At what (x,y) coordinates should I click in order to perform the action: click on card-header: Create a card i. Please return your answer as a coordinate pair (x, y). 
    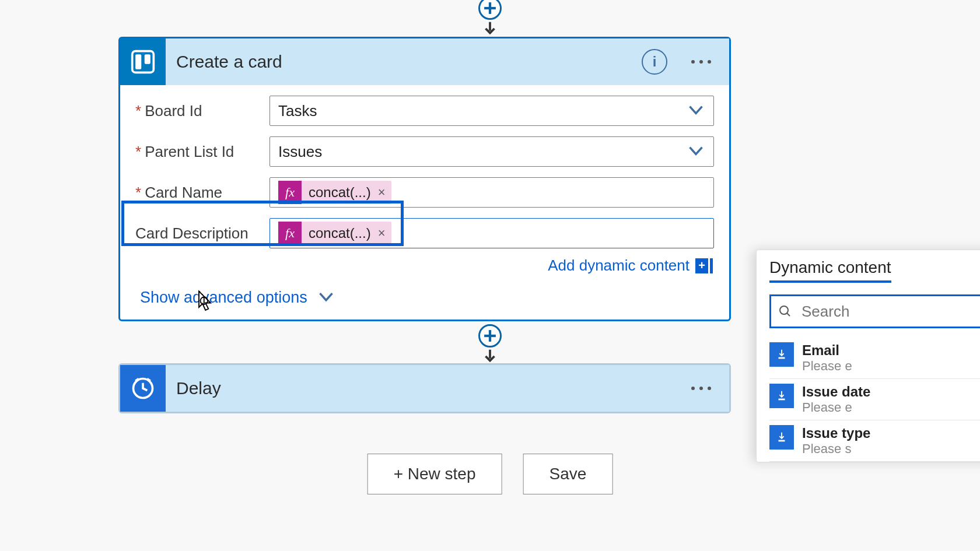
    Looking at the image, I should click on (425, 62).